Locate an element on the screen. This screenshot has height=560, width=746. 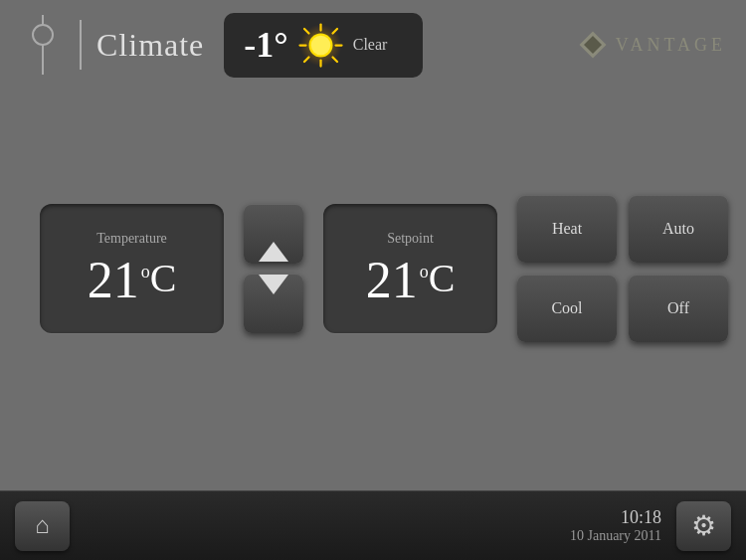
temperature-value: 21 o C is located at coordinates (131, 280).